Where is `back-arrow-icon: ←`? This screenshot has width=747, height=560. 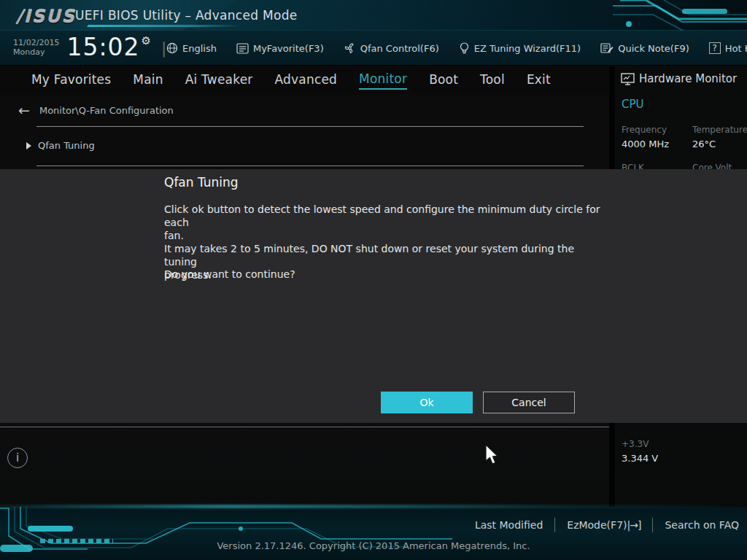
back-arrow-icon: ← is located at coordinates (24, 110).